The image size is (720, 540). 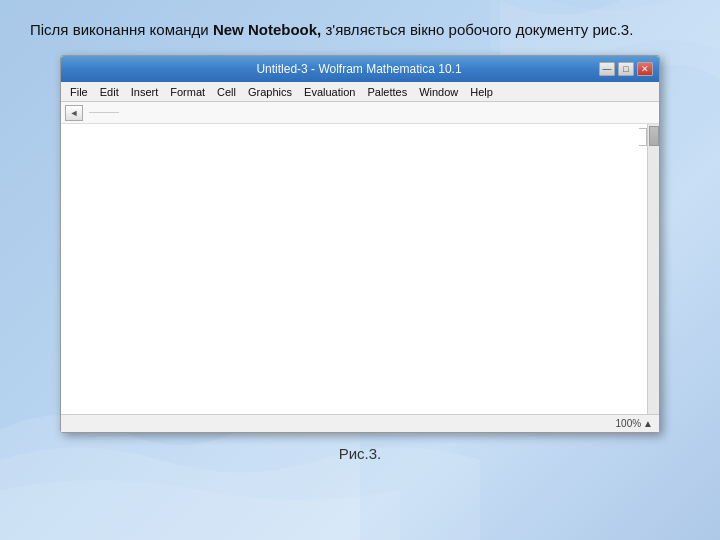 I want to click on menu-file: File, so click(x=79, y=92).